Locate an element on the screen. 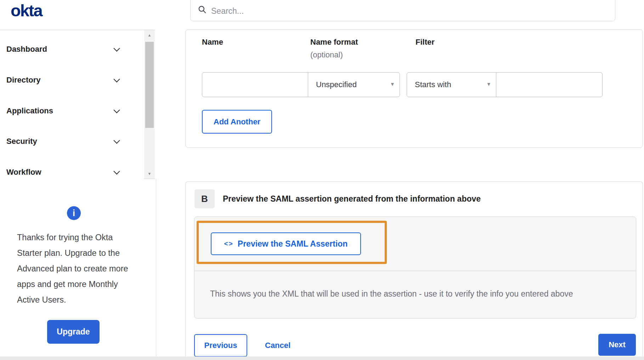 The width and height of the screenshot is (644, 360). okta-logo: okta is located at coordinates (26, 11).